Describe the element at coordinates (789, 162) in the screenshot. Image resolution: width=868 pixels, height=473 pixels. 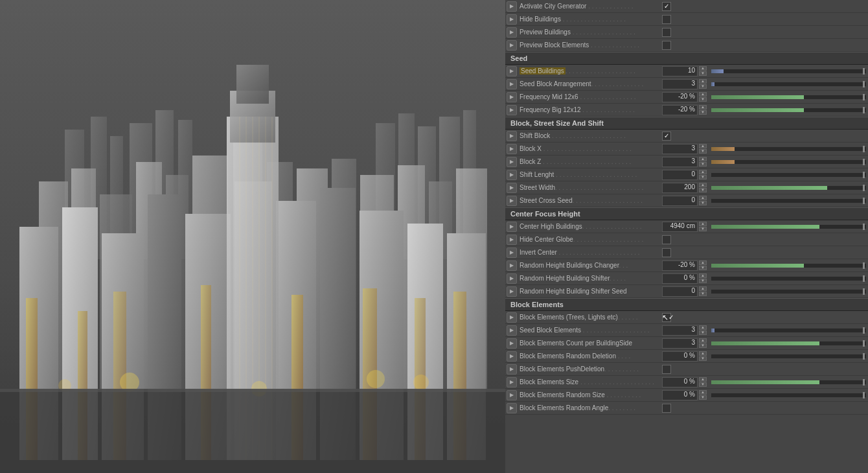
I see `slider-block-z` at that location.